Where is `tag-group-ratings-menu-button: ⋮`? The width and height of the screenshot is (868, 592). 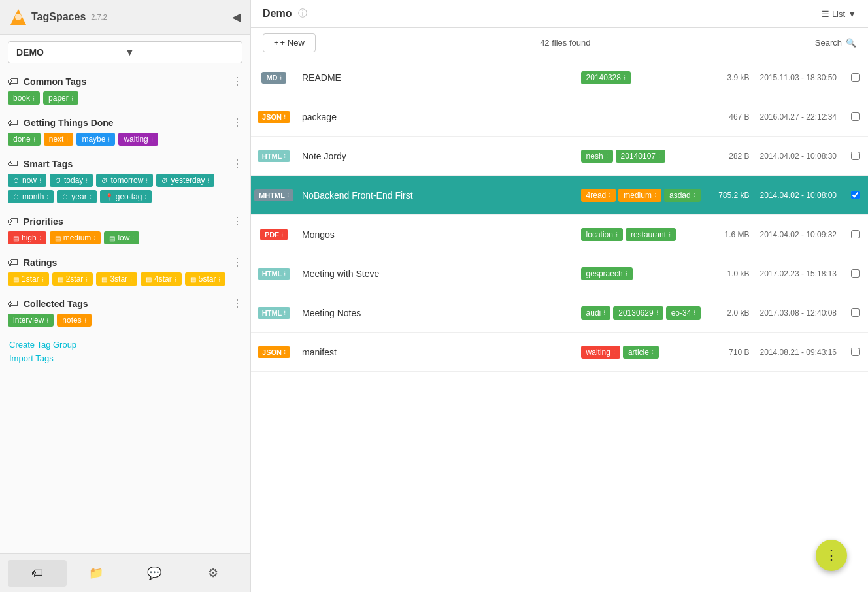
tag-group-ratings-menu-button: ⋮ is located at coordinates (237, 263).